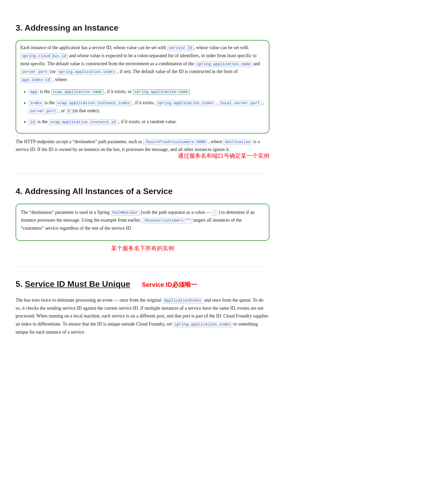  What do you see at coordinates (185, 103) in the screenshot?
I see `code-spring-app-index-2: spring.application.index` at bounding box center [185, 103].